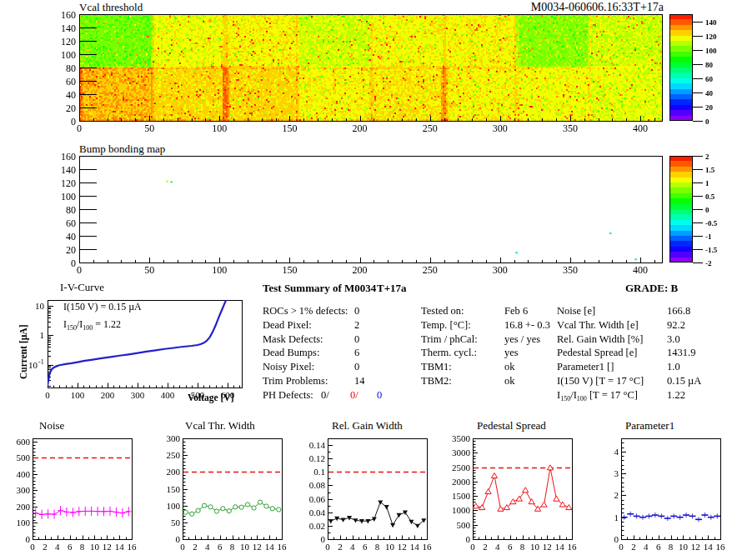 Image resolution: width=747 pixels, height=560 pixels. What do you see at coordinates (379, 395) in the screenshot?
I see `ph-defects-value-3: 0` at bounding box center [379, 395].